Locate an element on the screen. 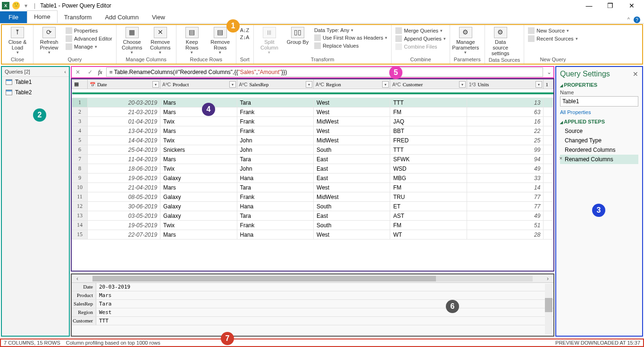 The width and height of the screenshot is (644, 347). table-row: 711-04-2019MarsTaraEastSFWK94 is located at coordinates (313, 159).